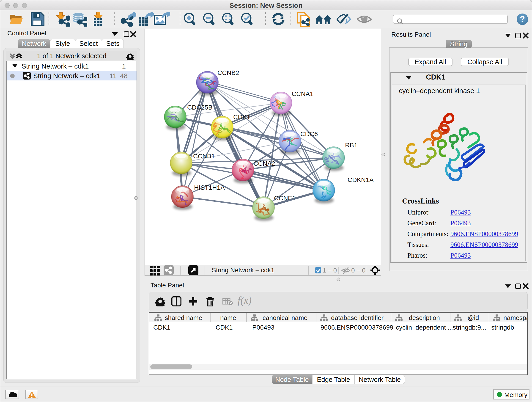 The height and width of the screenshot is (402, 532). I want to click on svg-text: CDC6, so click(309, 134).